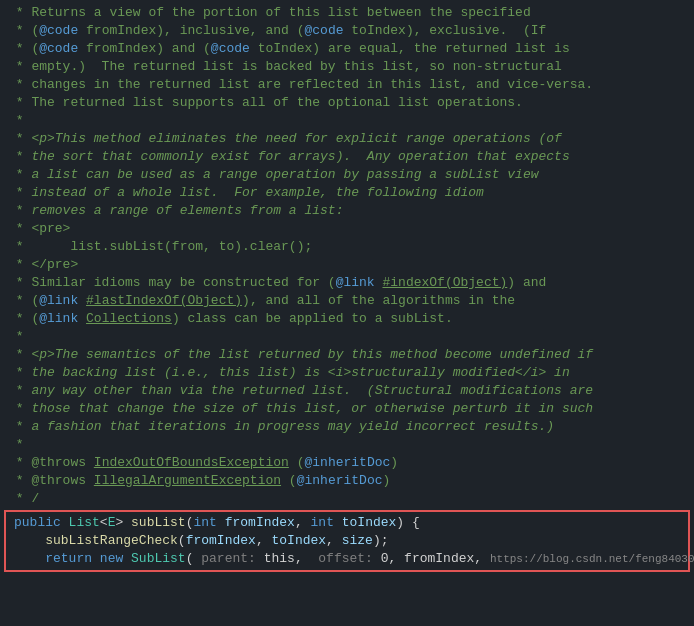 This screenshot has height=626, width=694. Describe the element at coordinates (347, 247) in the screenshot. I see `code-line-14: * list.subList(from, to).clear();` at that location.